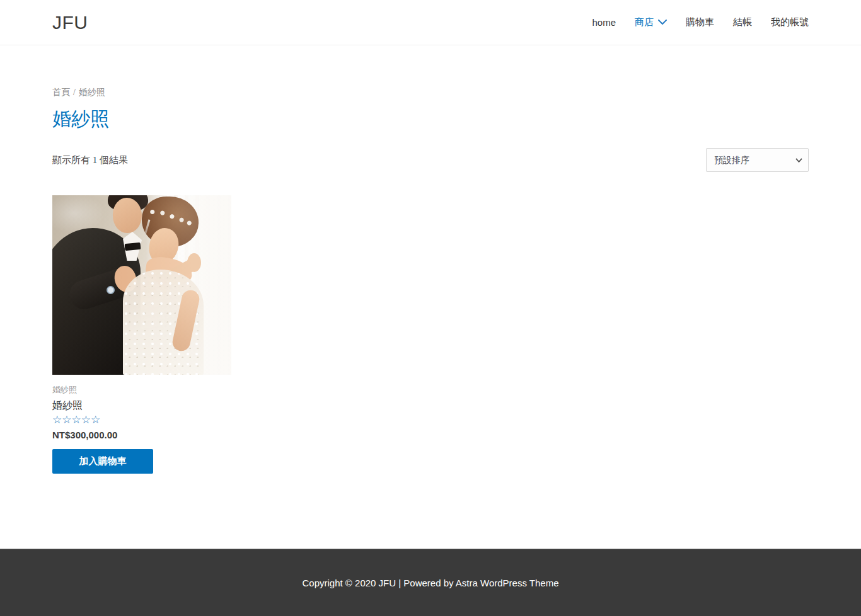 The height and width of the screenshot is (616, 861). What do you see at coordinates (758, 160) in the screenshot?
I see `sort-dropdown-wrap: 預設排序` at bounding box center [758, 160].